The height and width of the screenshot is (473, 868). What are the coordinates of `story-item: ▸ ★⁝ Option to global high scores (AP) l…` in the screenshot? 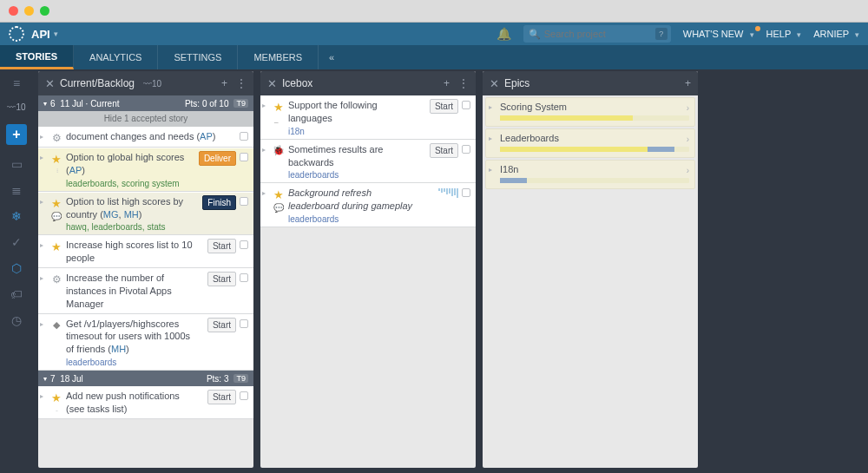 It's located at (146, 170).